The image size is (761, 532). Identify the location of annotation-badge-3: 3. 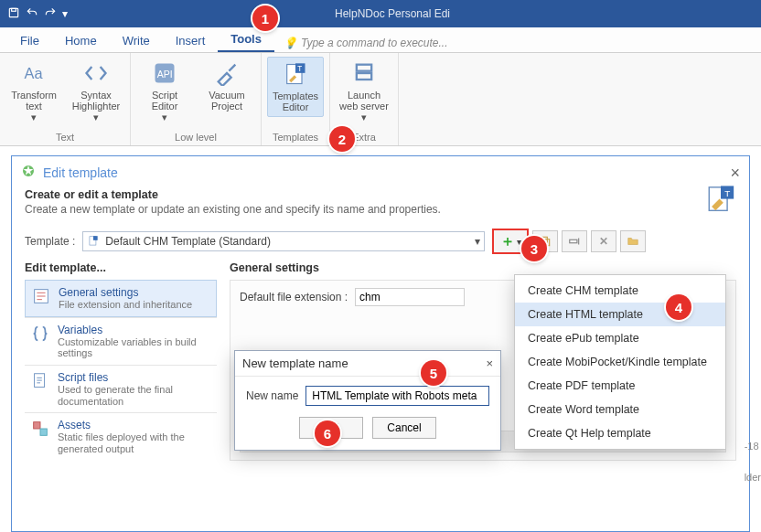
(534, 249).